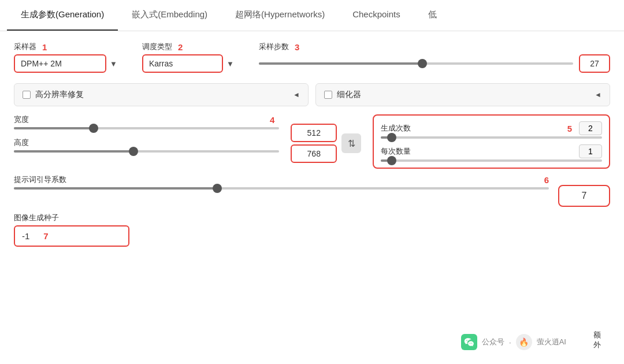 The height and width of the screenshot is (364, 624). What do you see at coordinates (21, 143) in the screenshot?
I see `height-label: 高度` at bounding box center [21, 143].